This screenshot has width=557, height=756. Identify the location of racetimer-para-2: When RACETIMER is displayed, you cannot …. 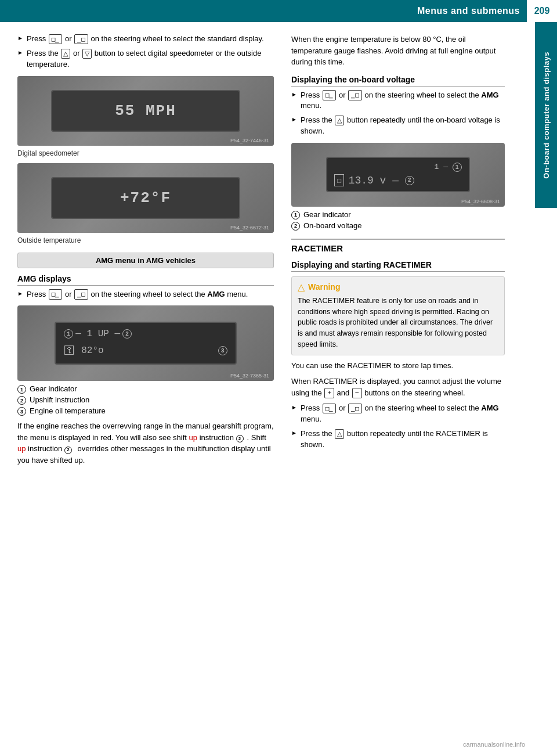
(398, 387).